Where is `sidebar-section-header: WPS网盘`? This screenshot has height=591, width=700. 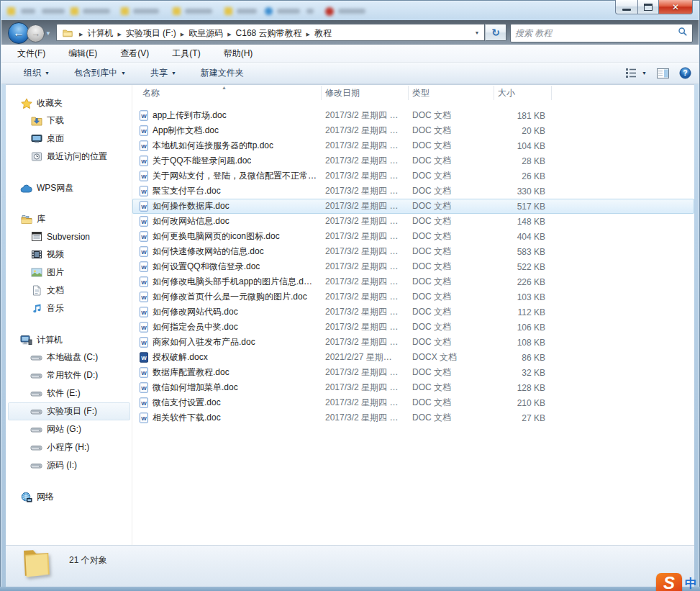
sidebar-section-header: WPS网盘 is located at coordinates (69, 189).